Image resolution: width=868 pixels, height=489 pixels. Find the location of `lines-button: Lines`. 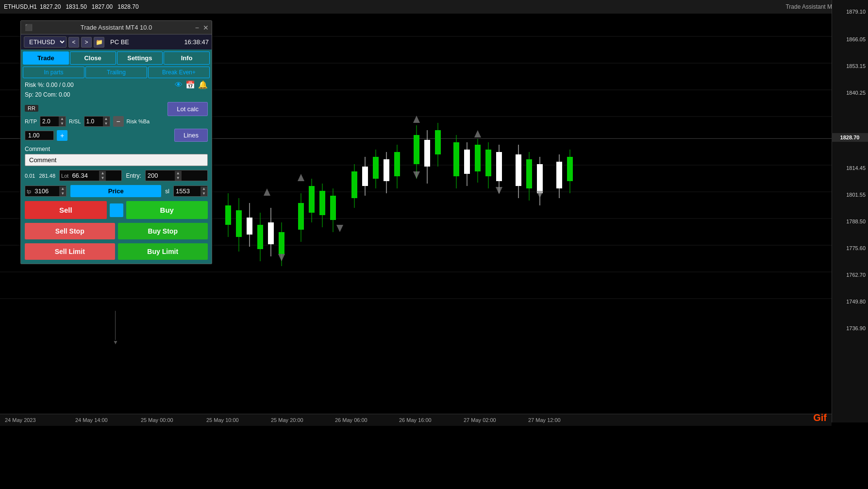

lines-button: Lines is located at coordinates (191, 135).